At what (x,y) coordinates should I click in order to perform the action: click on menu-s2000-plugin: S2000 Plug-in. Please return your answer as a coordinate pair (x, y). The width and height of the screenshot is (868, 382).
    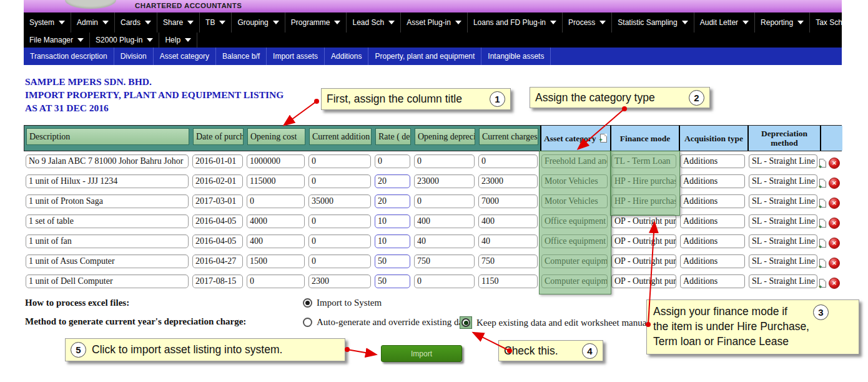
    Looking at the image, I should click on (125, 40).